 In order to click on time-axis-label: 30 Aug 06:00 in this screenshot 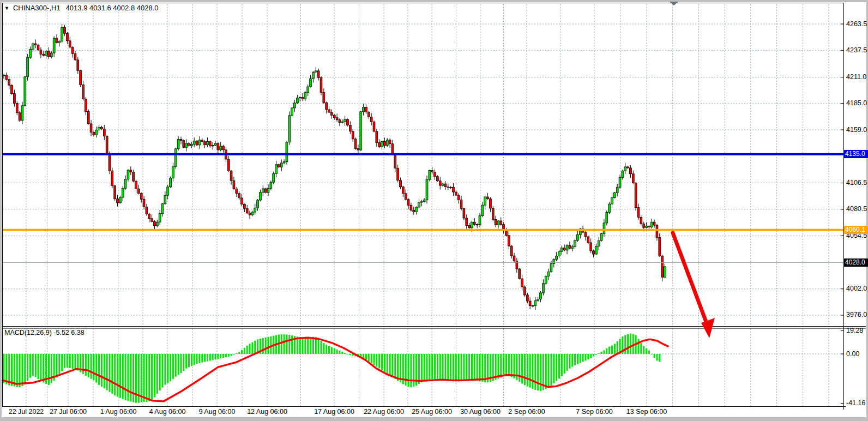, I will do `click(480, 412)`.